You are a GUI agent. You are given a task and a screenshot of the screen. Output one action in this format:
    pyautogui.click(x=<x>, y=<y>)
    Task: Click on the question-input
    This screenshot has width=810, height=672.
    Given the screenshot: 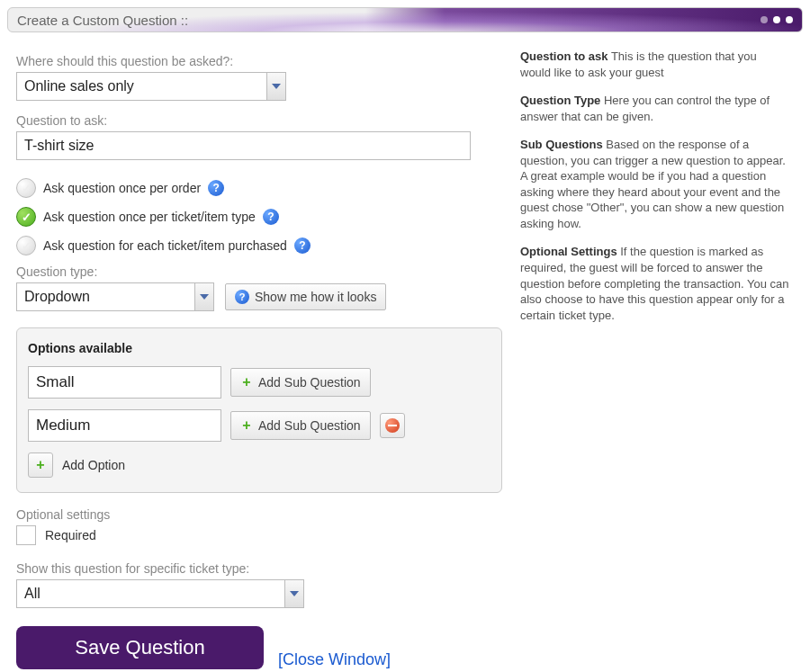 What is the action you would take?
    pyautogui.click(x=243, y=146)
    